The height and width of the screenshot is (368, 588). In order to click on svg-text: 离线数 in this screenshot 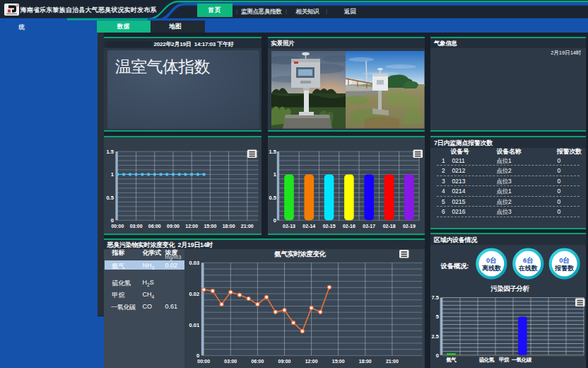, I will do `click(492, 268)`.